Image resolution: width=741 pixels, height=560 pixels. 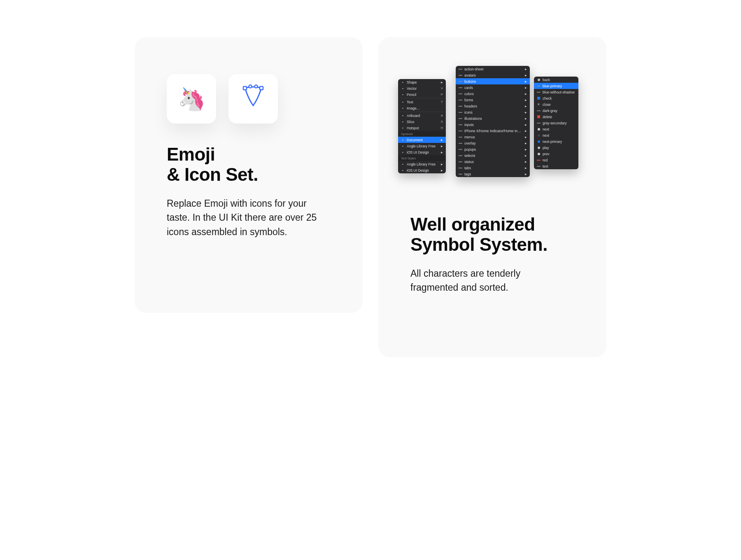 I want to click on menu-item: • Image..., so click(x=422, y=108).